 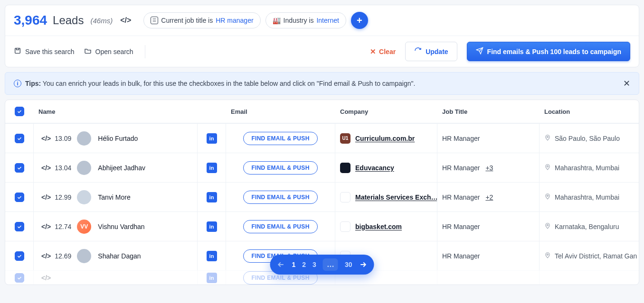 What do you see at coordinates (63, 168) in the screenshot?
I see `lead-score: 13.04` at bounding box center [63, 168].